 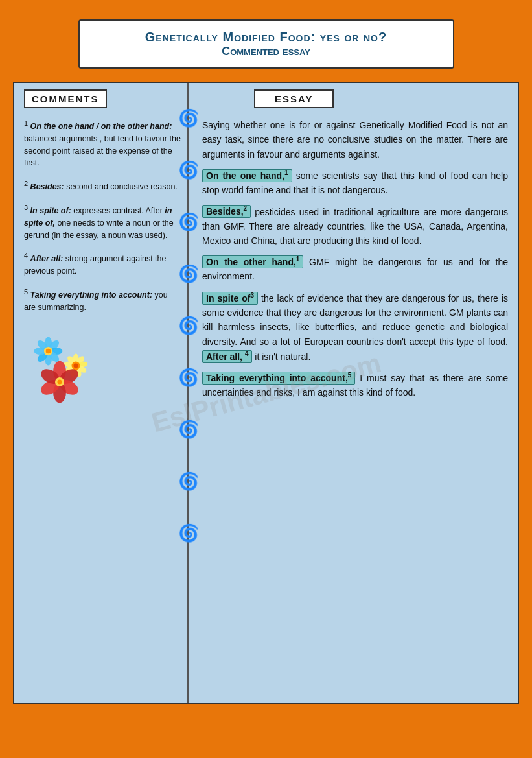 I want to click on sup-3: 1, so click(x=298, y=259).